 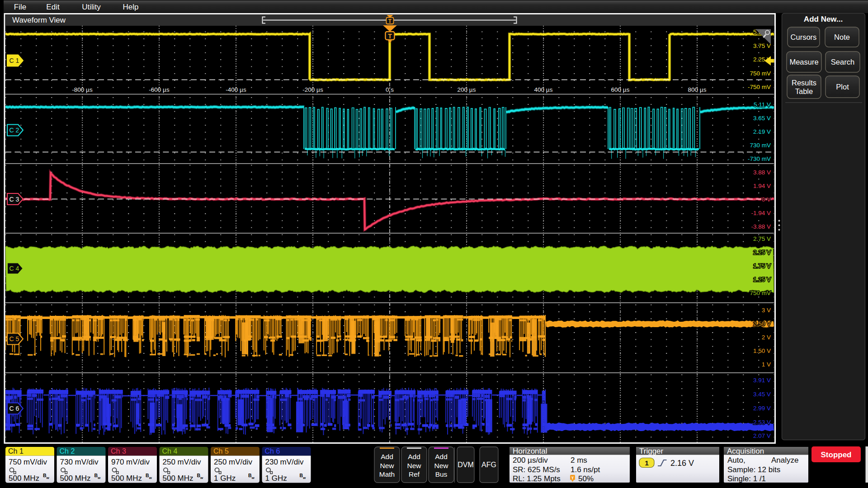 I want to click on svg-text: 1.6 ns/pt, so click(x=585, y=470).